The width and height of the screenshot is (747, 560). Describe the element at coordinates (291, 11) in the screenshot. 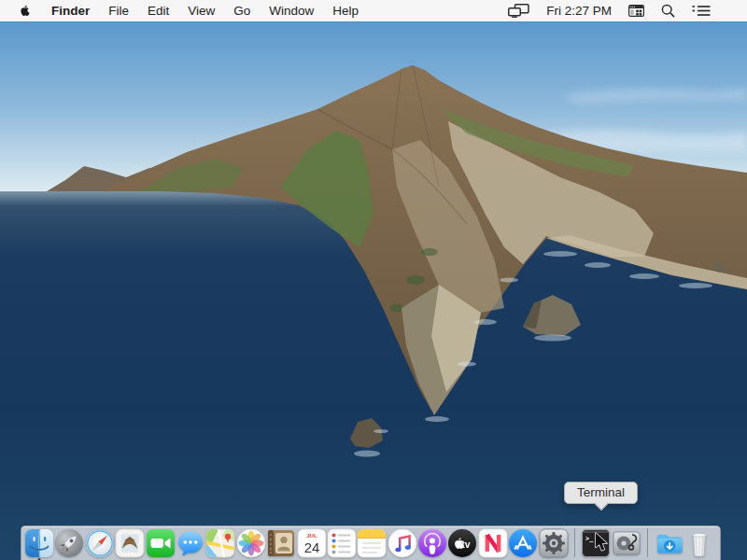

I see `menu-window: Window` at that location.